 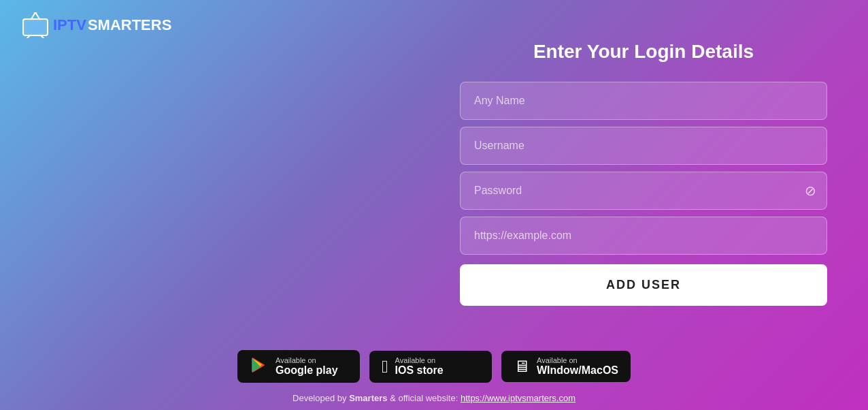 I want to click on password-toggle-icon: ⊘, so click(x=811, y=191).